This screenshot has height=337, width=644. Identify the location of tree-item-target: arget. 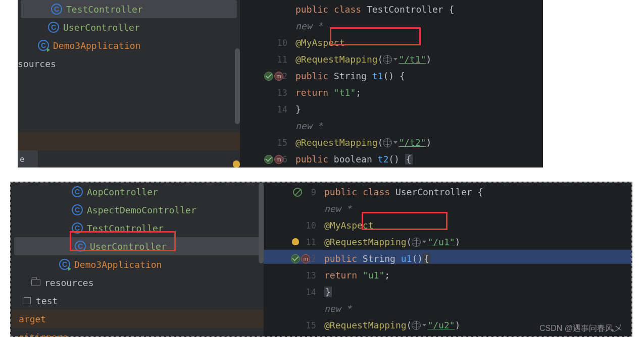
(137, 319).